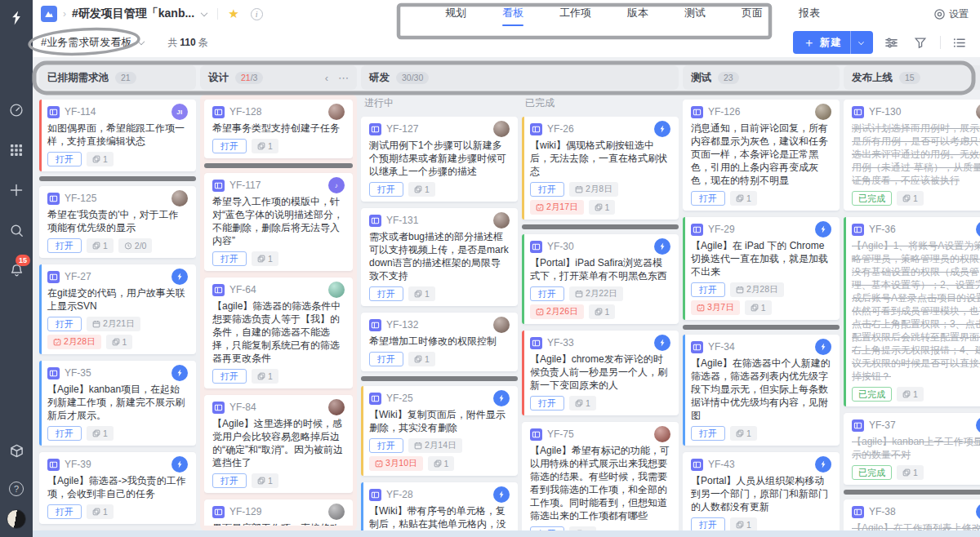  What do you see at coordinates (16, 110) in the screenshot?
I see `dashboard-icon` at bounding box center [16, 110].